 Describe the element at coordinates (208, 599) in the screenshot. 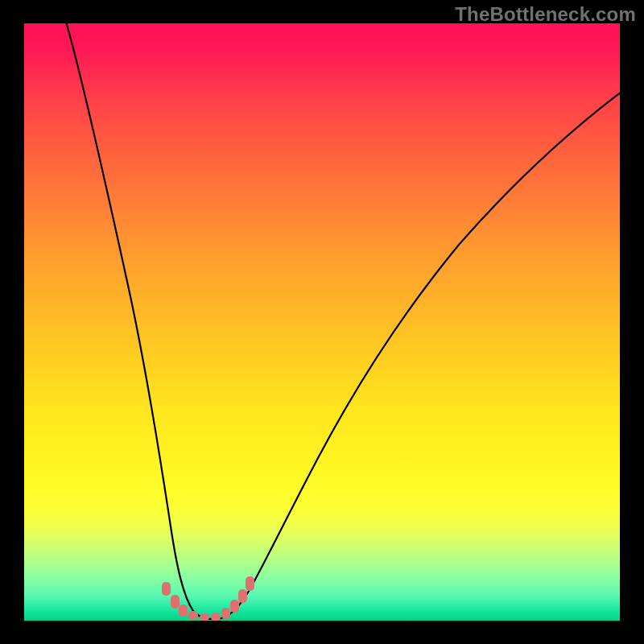

I see `marker-group` at that location.